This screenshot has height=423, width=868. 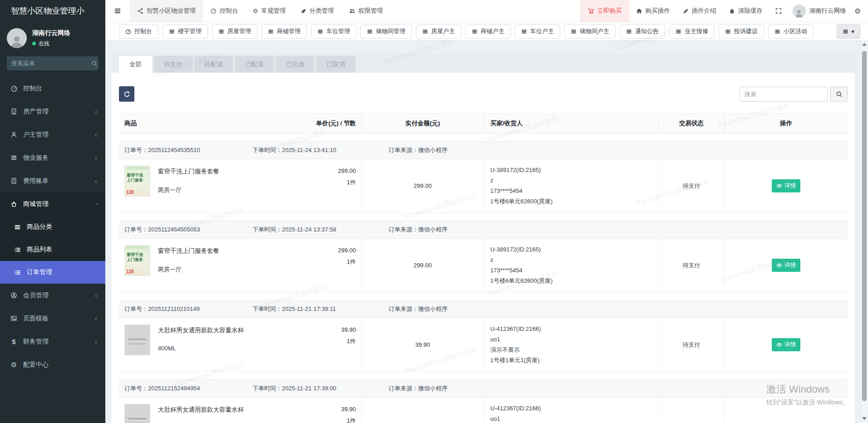 What do you see at coordinates (653, 11) in the screenshot?
I see `buy-plugin-button: 购买插件` at bounding box center [653, 11].